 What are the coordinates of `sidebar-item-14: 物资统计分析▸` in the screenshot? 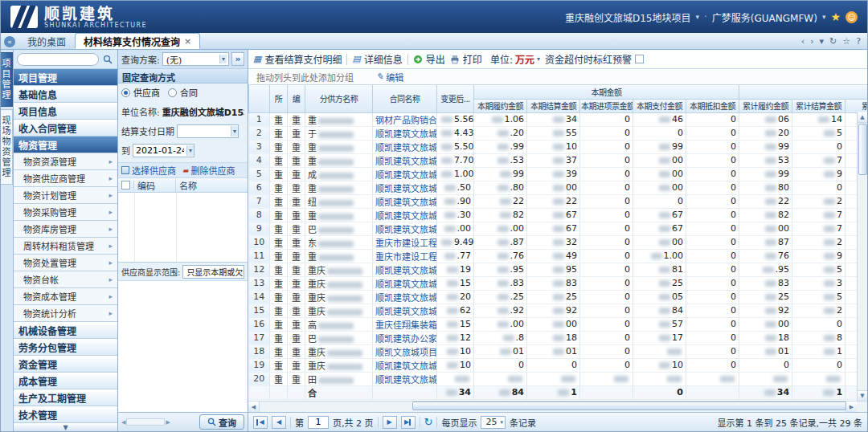 It's located at (66, 313).